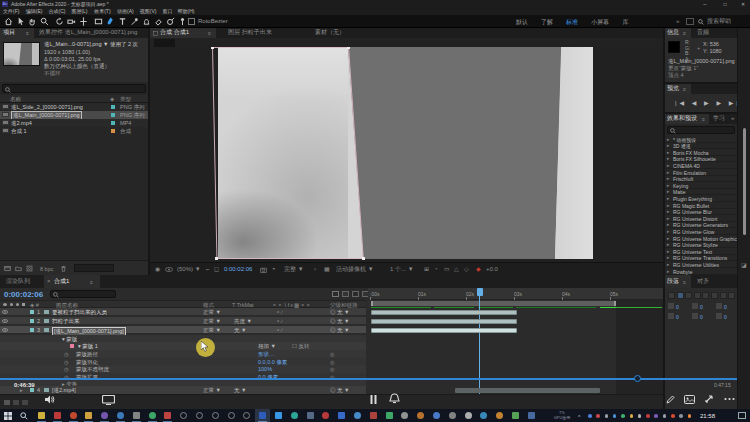  What do you see at coordinates (402, 270) in the screenshot?
I see `view-layout-select: 1 个... ▼` at bounding box center [402, 270].